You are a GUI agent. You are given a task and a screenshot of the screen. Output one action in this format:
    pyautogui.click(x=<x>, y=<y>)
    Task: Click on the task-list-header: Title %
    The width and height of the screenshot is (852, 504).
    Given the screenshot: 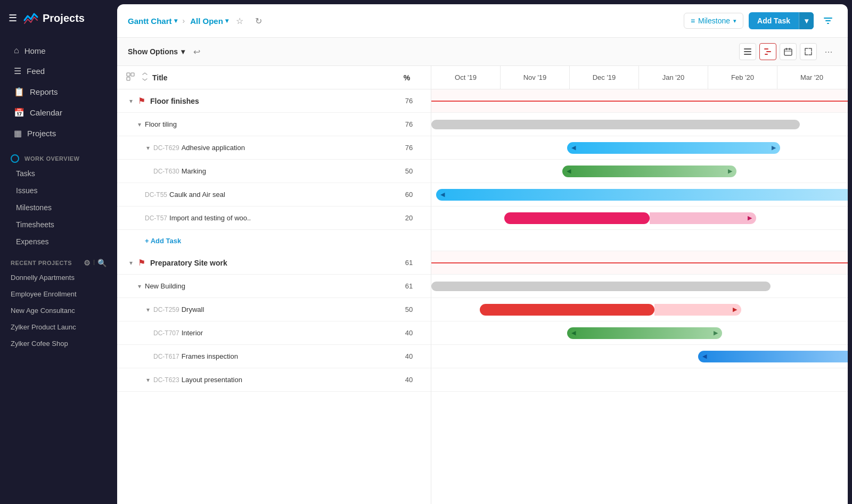 What is the action you would take?
    pyautogui.click(x=274, y=78)
    